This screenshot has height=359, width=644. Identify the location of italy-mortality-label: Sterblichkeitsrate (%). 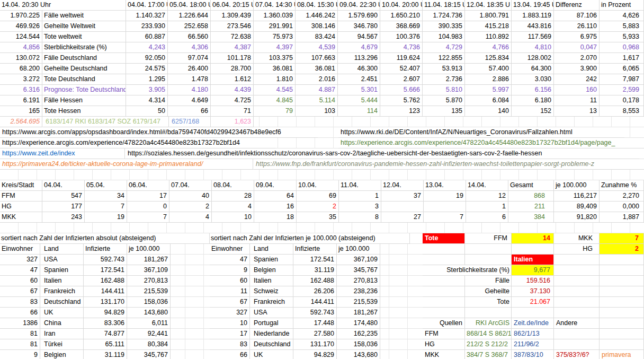
(467, 270).